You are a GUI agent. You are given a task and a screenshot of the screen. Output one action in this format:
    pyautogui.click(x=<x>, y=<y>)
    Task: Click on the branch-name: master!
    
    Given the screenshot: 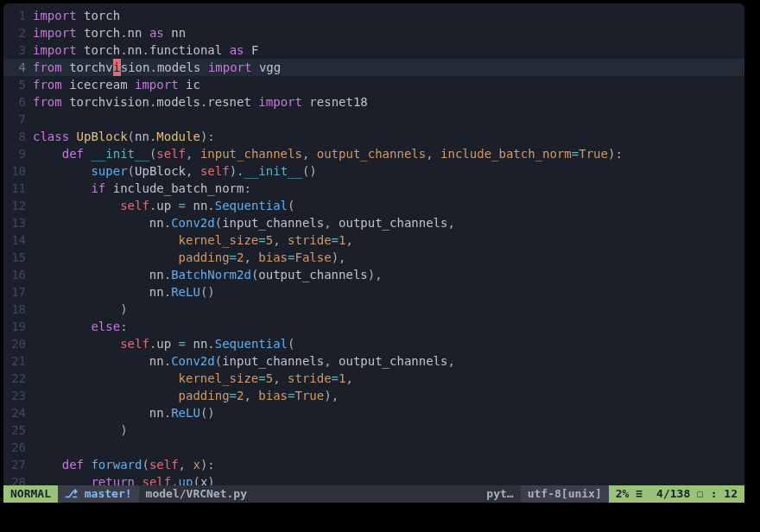 What is the action you would take?
    pyautogui.click(x=109, y=494)
    